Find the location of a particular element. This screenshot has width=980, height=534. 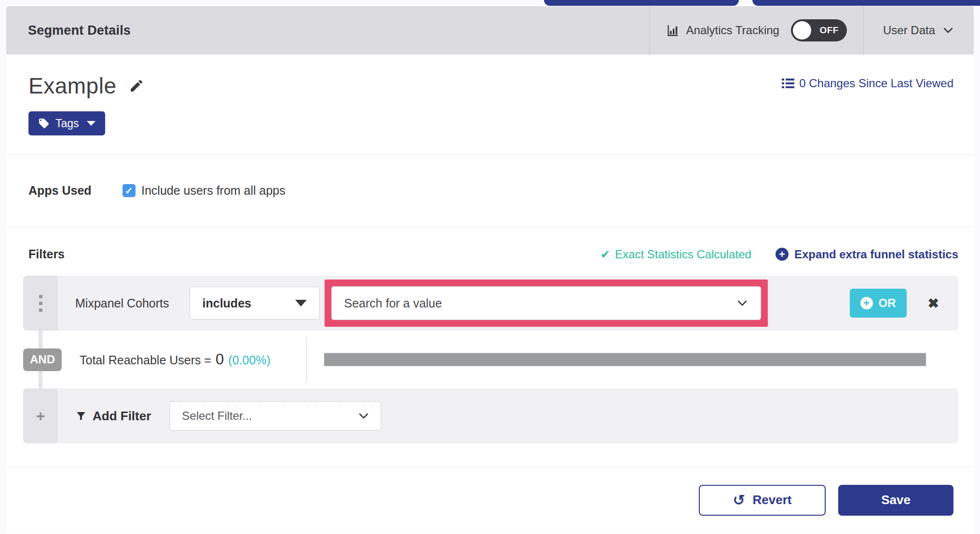

operator-select: includes is located at coordinates (255, 303).